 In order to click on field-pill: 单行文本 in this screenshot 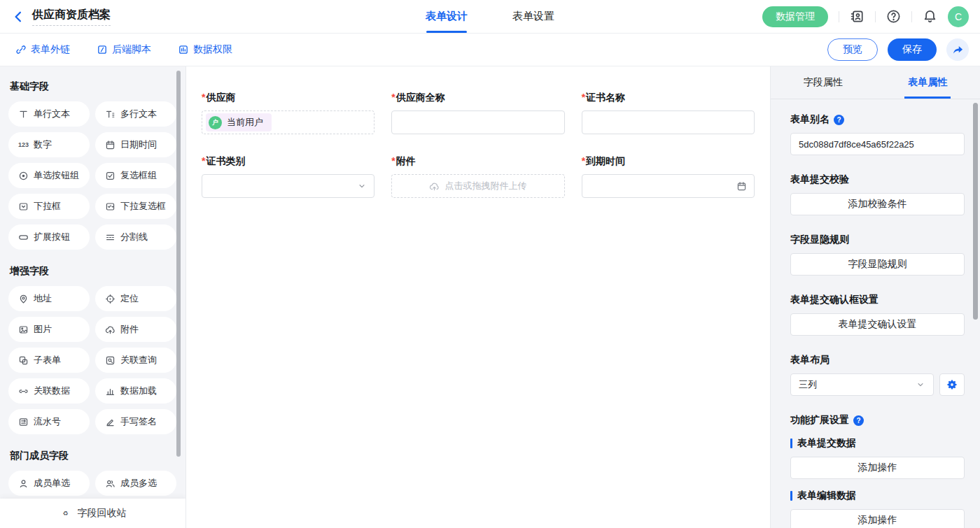, I will do `click(49, 114)`.